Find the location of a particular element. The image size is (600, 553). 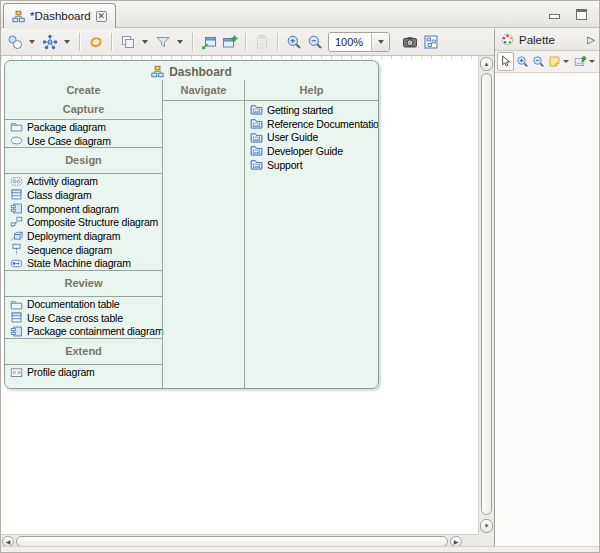

toolbar-separator is located at coordinates (192, 42).